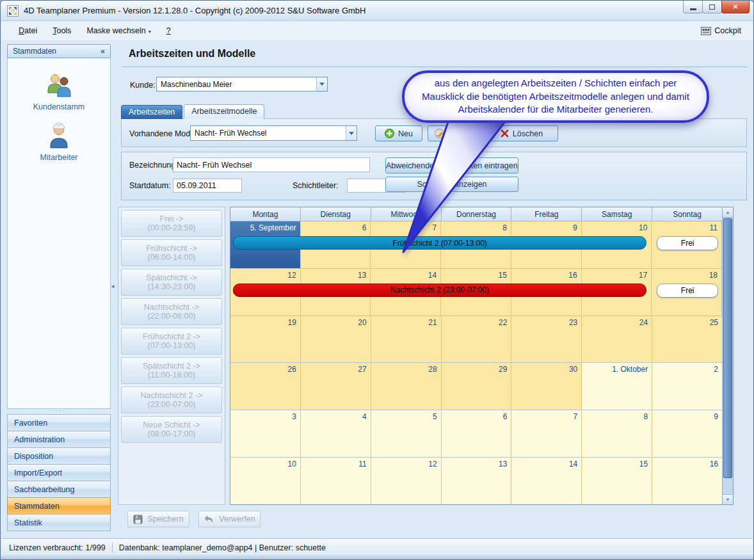  Describe the element at coordinates (687, 387) in the screenshot. I see `calendar-day-cell: 2` at that location.